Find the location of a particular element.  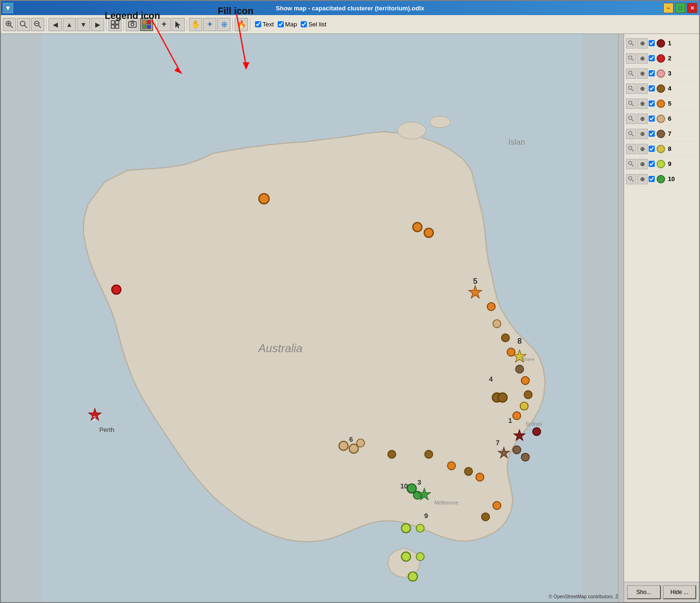

zoom-out-button is located at coordinates (38, 25).